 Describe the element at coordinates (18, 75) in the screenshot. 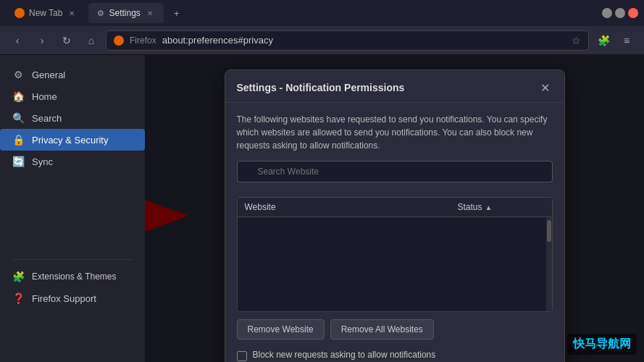

I see `gear-icon: ⚙` at that location.